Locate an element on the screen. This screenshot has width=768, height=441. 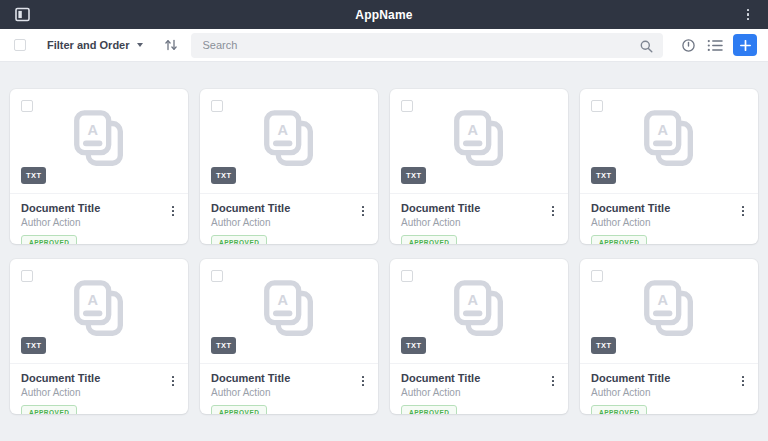
search-box is located at coordinates (427, 46).